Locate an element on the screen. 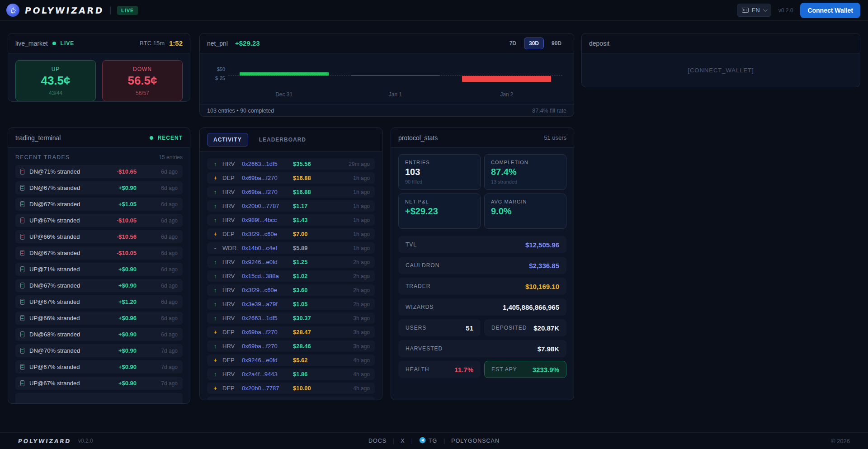 The height and width of the screenshot is (449, 868). trade-row: UP@67% stranded-$10.056d ago is located at coordinates (99, 221).